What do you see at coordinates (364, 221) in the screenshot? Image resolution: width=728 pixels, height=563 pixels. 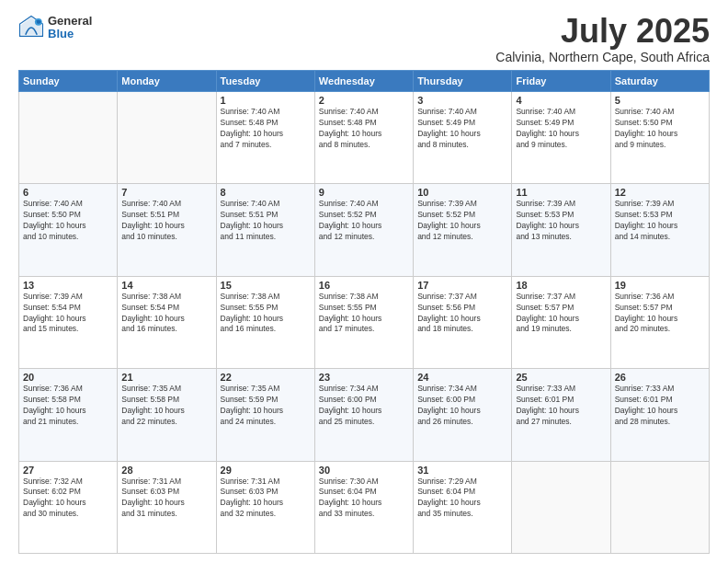 I see `day-info: Sunrise: 7:40 AM Sunset: 5:52 PM Dayligh…` at bounding box center [364, 221].